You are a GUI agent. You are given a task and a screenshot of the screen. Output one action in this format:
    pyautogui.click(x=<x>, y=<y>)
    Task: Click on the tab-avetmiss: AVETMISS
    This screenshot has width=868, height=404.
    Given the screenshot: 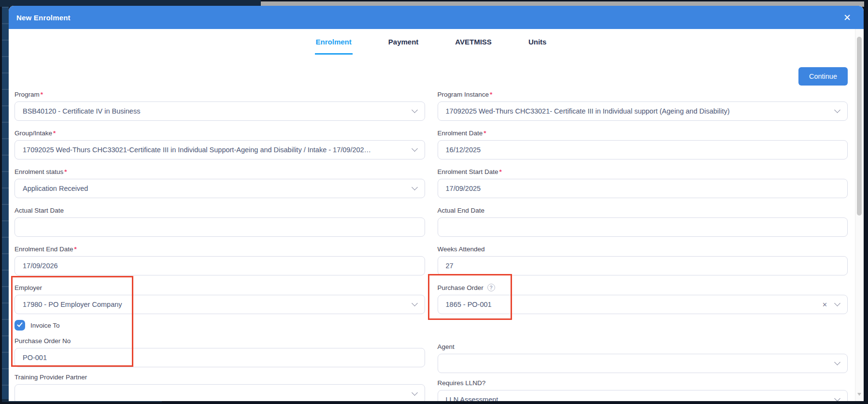 What is the action you would take?
    pyautogui.click(x=473, y=45)
    